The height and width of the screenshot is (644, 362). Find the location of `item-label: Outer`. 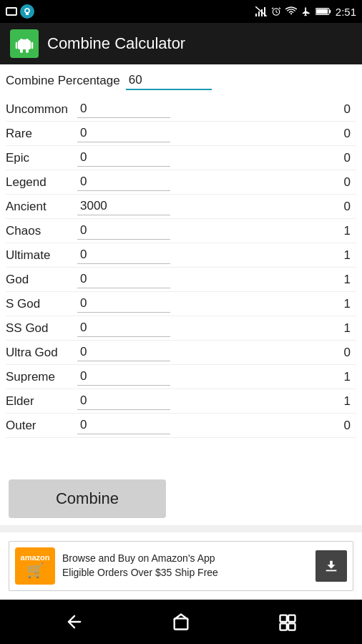

item-label: Outer is located at coordinates (41, 426).